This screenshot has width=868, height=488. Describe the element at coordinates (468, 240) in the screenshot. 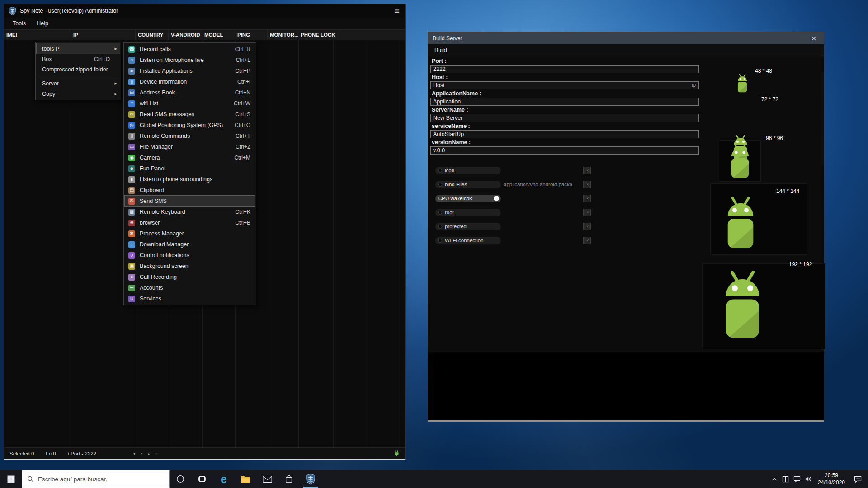

I see `option-toggle: Wi-Fi connection` at that location.